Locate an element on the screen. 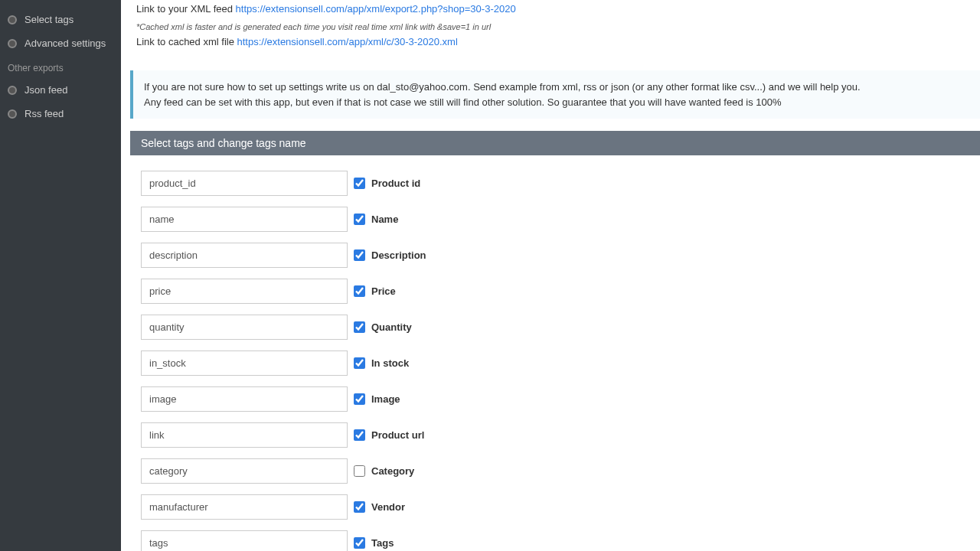 The width and height of the screenshot is (980, 551). sidebar: Select tags Advanced settings Other expo… is located at coordinates (60, 276).